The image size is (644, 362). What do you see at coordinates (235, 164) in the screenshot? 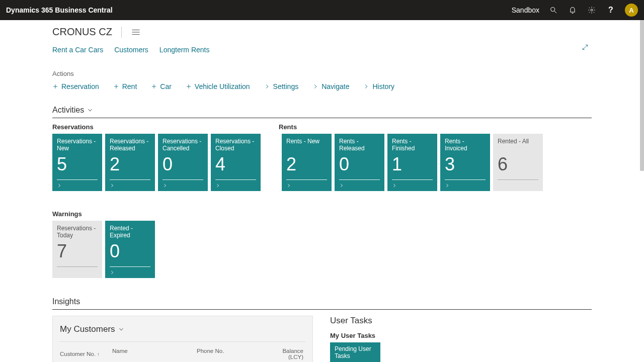
I see `tile-value: 4` at bounding box center [235, 164].